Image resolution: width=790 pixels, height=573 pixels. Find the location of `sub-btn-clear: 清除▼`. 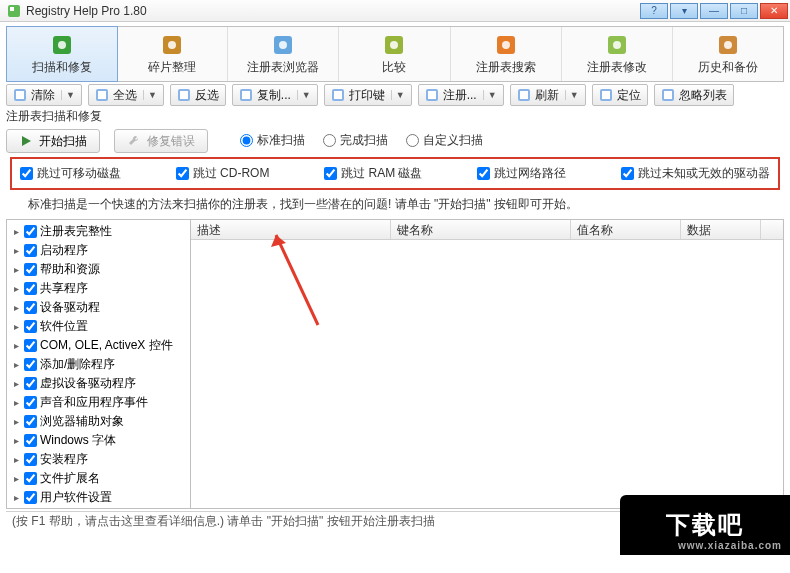

sub-btn-clear: 清除▼ is located at coordinates (44, 95).